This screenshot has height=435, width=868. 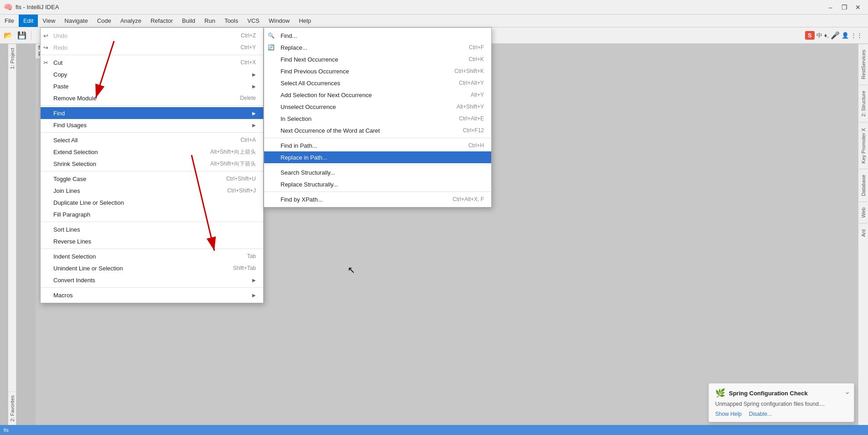 I want to click on spring-notification-links: Show Help Disable..., so click(x=781, y=414).